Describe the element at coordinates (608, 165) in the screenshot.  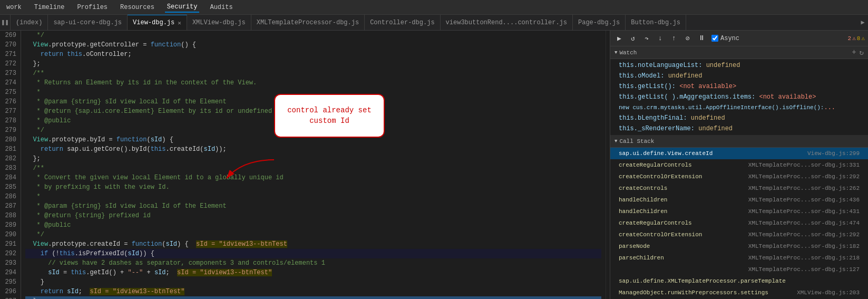
I see `minimap` at that location.